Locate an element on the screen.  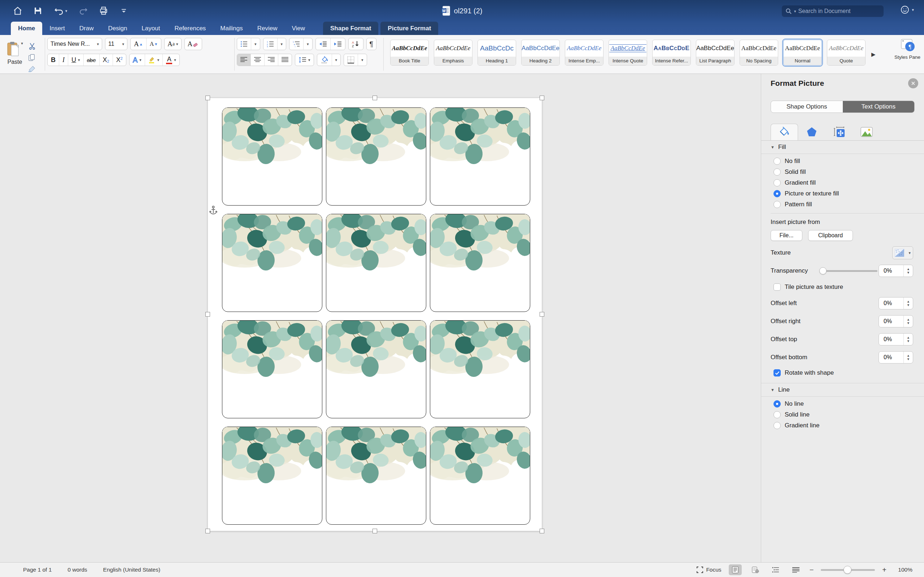
focus-button: Focus is located at coordinates (709, 570).